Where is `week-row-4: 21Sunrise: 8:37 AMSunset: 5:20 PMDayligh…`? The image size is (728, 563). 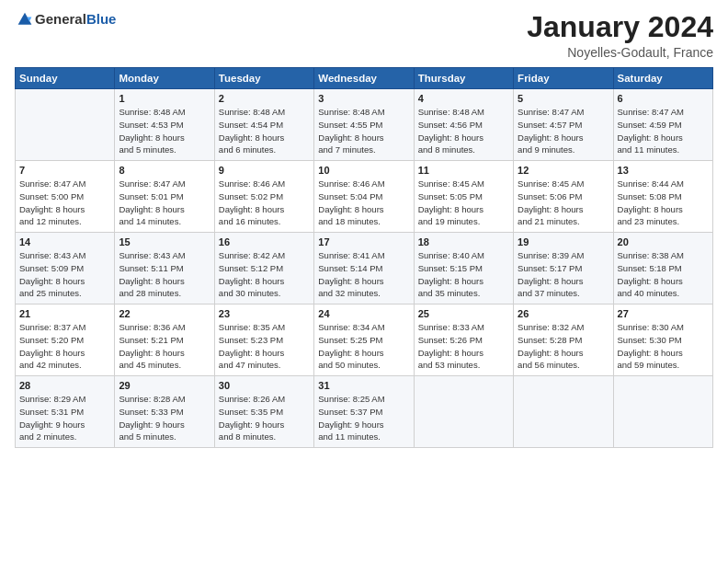
week-row-4: 21Sunrise: 8:37 AMSunset: 5:20 PMDayligh… is located at coordinates (364, 340).